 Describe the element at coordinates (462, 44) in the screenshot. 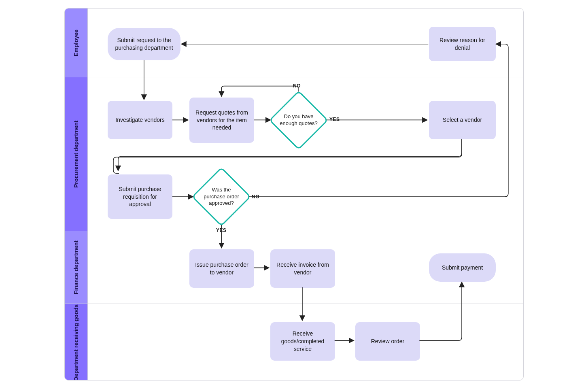

I see `node-review-denial: Review reason for denial` at that location.